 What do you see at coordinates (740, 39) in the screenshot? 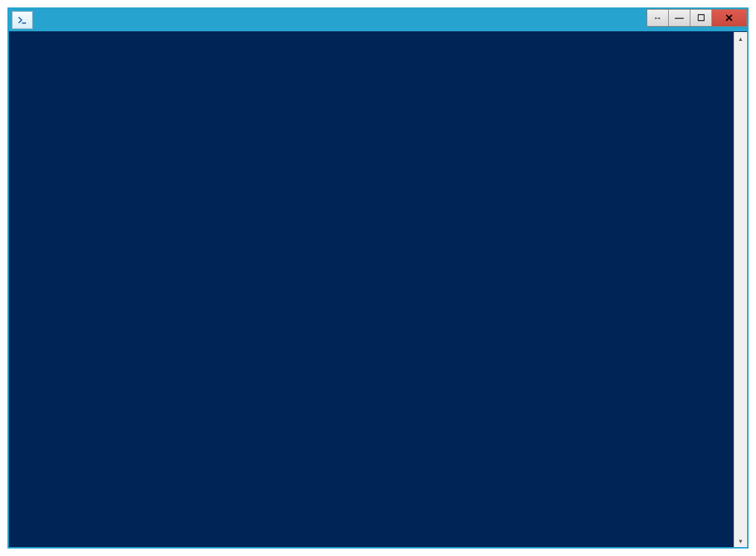
I see `scroll-up-button: ▴` at bounding box center [740, 39].